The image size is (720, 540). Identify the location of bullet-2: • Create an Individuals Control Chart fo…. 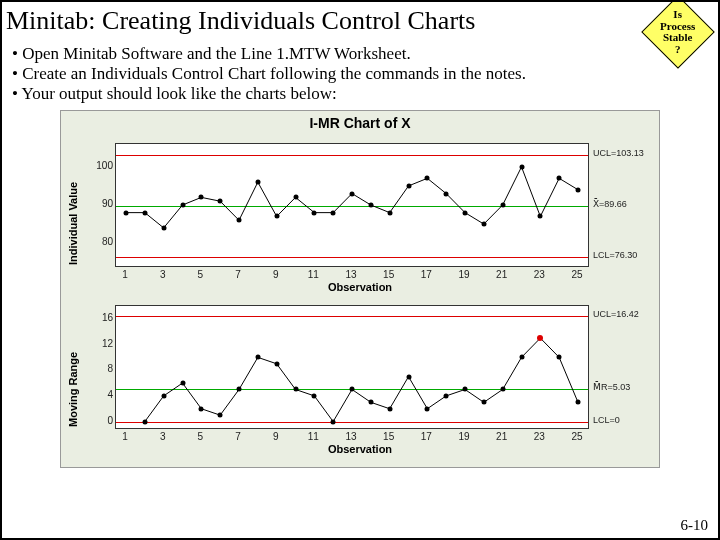
(361, 74).